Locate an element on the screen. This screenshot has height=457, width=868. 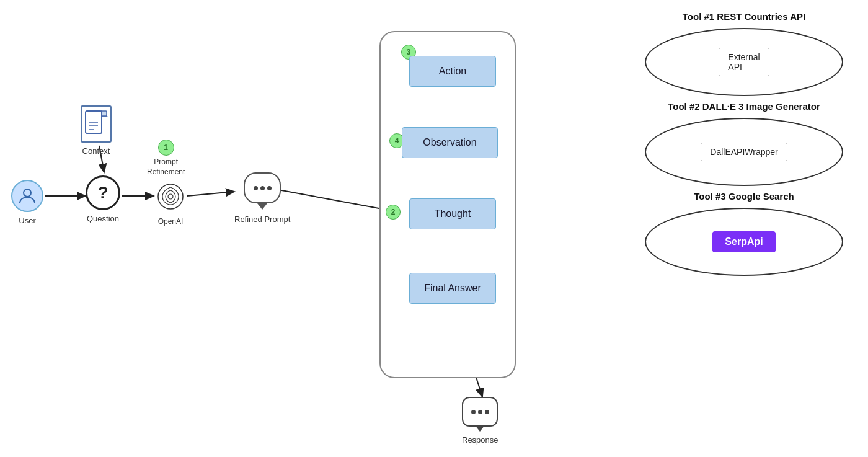
observation-label: Observation is located at coordinates (450, 143).